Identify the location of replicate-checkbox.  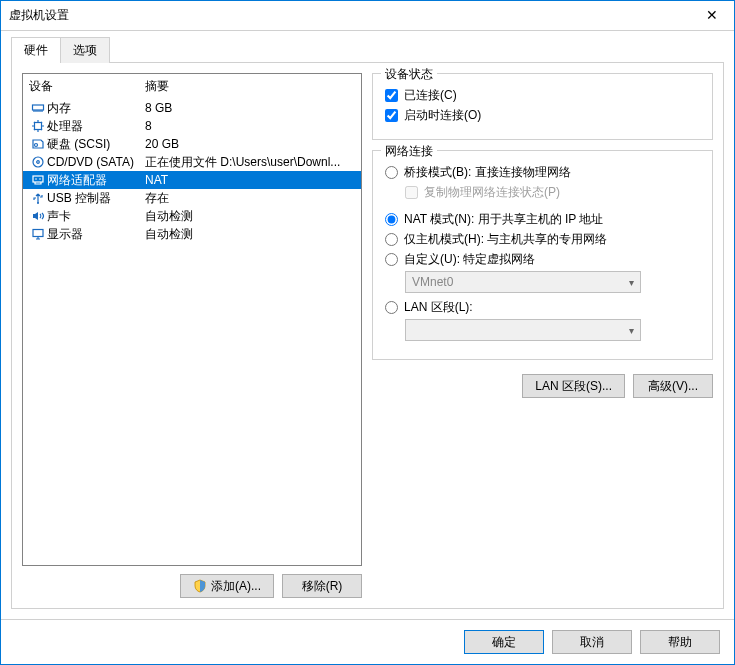
(412, 192).